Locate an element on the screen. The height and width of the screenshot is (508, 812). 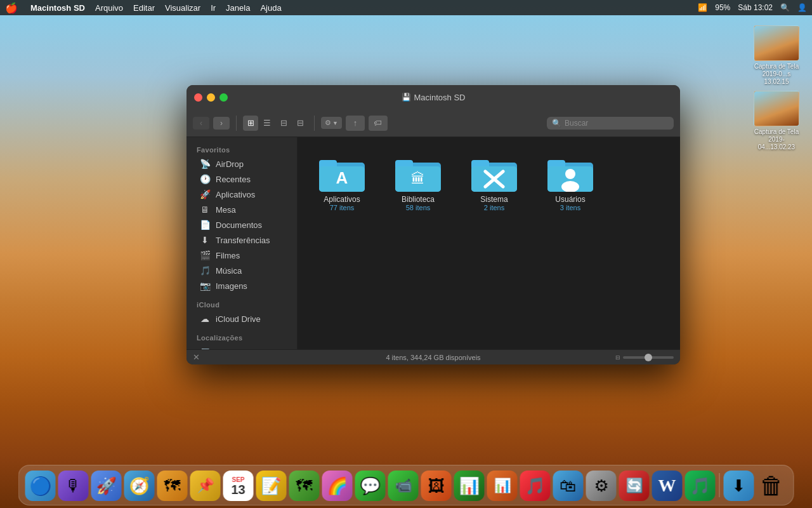
forward-button: › is located at coordinates (221, 123).